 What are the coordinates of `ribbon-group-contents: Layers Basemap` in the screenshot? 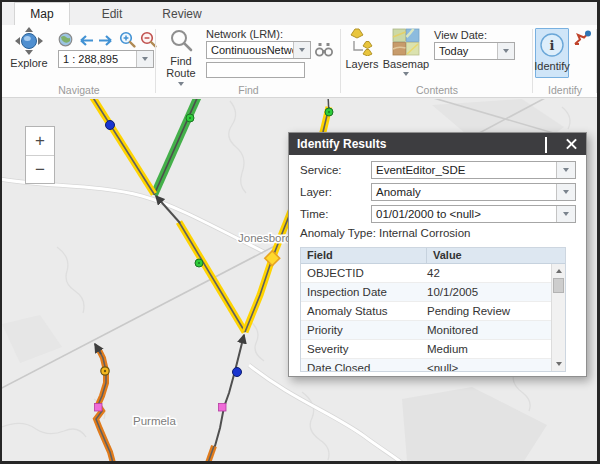 It's located at (437, 61).